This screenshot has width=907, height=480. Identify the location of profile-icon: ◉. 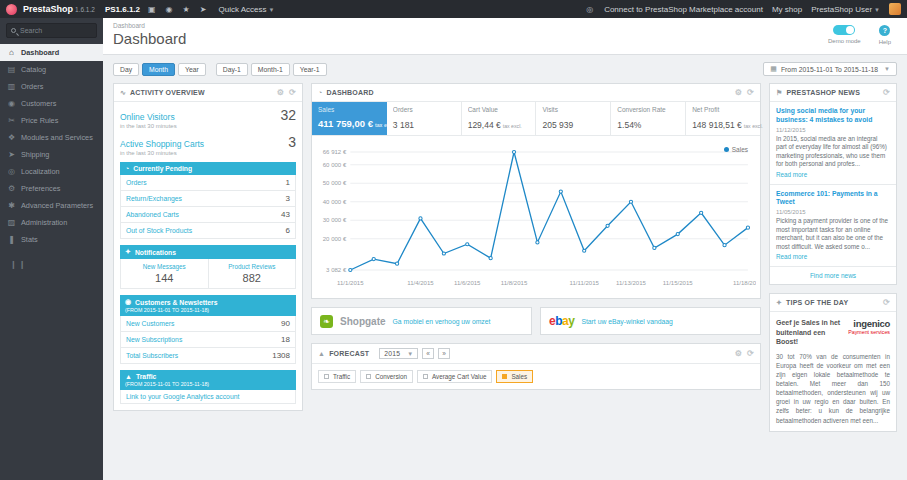
(170, 10).